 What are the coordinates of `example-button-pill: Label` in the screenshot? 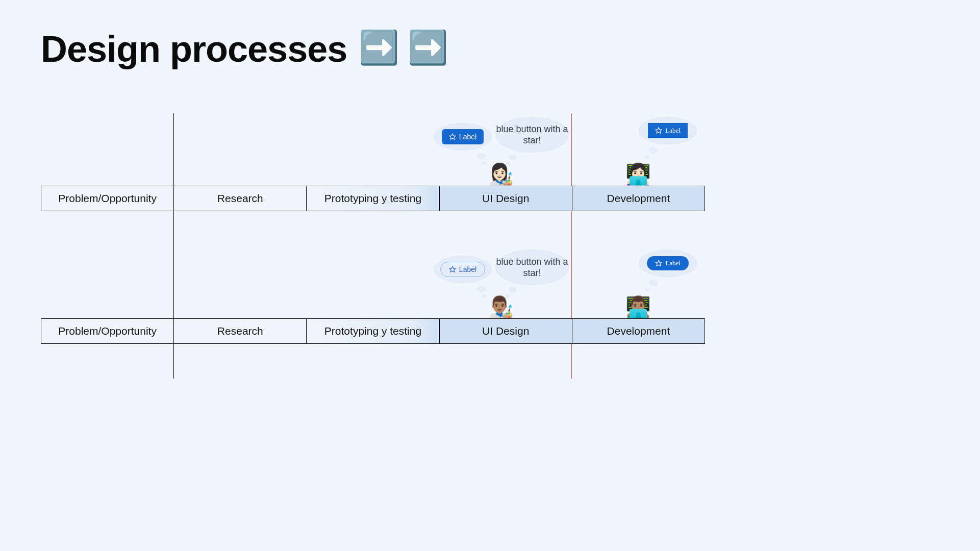 It's located at (668, 263).